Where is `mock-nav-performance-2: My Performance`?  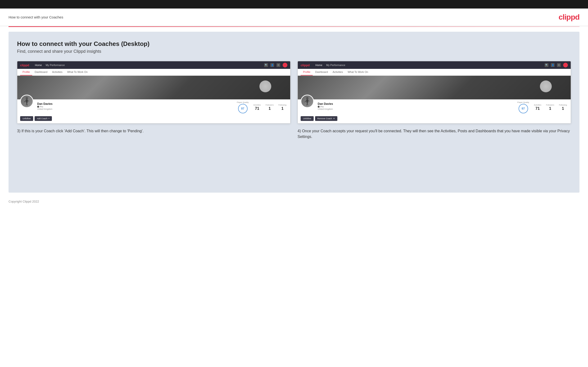
mock-nav-performance-2: My Performance is located at coordinates (336, 65).